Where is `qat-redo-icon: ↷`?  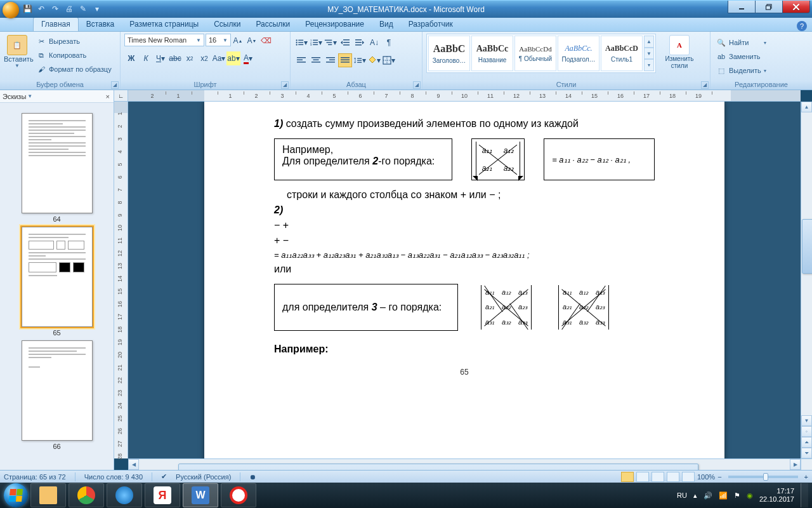 qat-redo-icon: ↷ is located at coordinates (55, 9).